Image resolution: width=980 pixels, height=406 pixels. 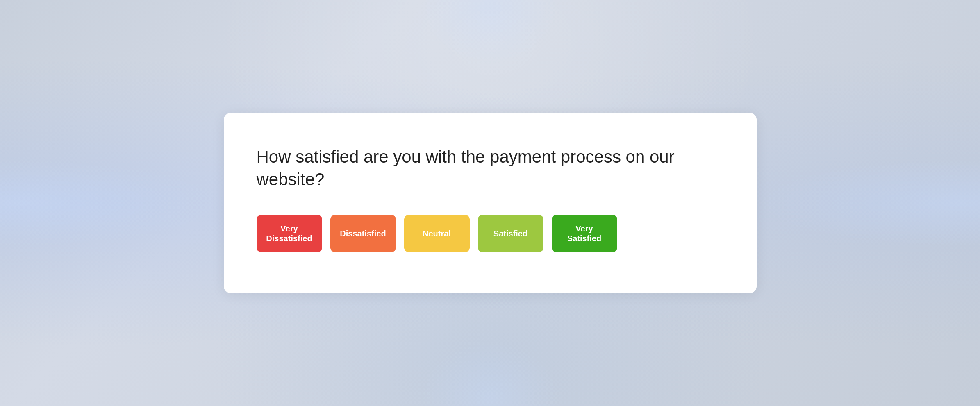 I want to click on option-dissatisfied: Dissatisfied, so click(x=363, y=234).